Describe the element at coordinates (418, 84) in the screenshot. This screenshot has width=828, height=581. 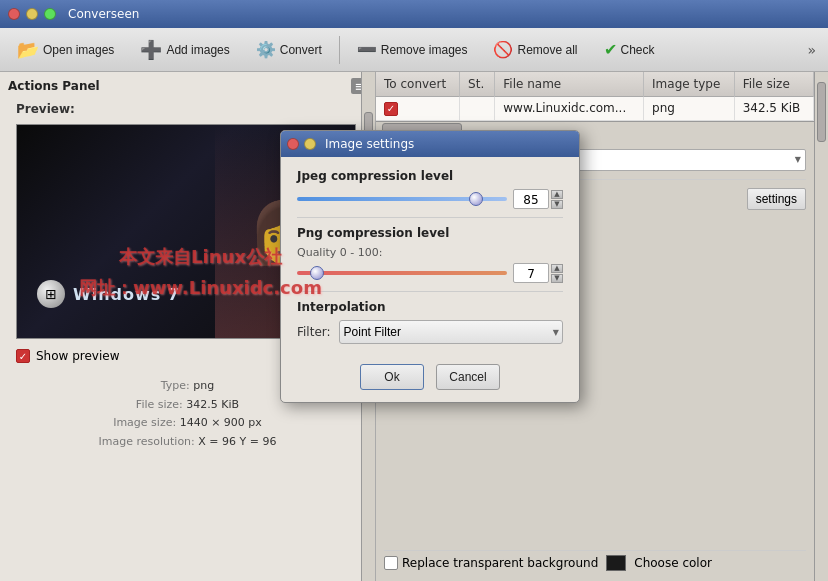
I see `col-header-convert: To convert` at that location.